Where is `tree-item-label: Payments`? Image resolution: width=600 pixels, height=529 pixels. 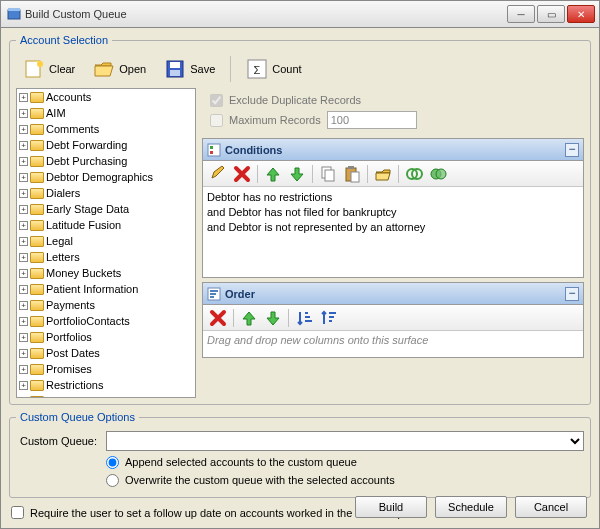
tree-item-label: Payments is located at coordinates (70, 305).